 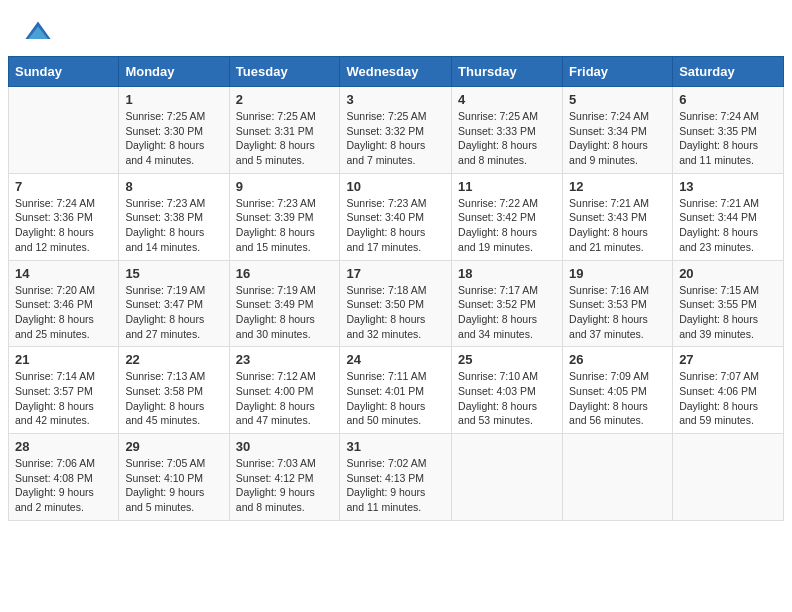 I want to click on day-number: 26, so click(x=618, y=360).